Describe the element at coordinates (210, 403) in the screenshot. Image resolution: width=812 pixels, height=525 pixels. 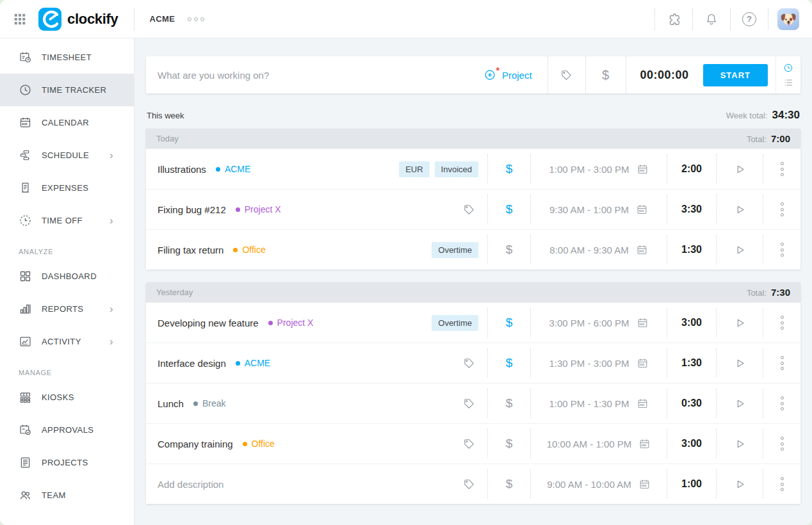
I see `entry-project: Break` at that location.